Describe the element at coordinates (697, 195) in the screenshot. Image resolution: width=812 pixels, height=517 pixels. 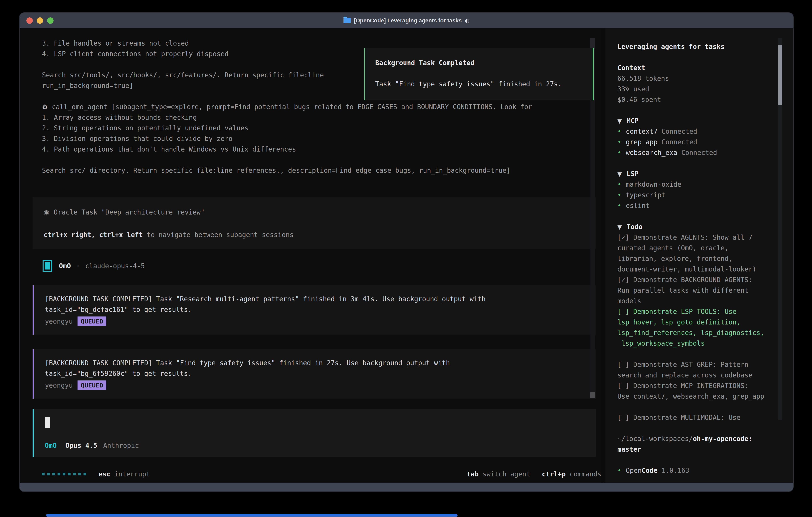
I see `lsp-item: •typescript` at that location.